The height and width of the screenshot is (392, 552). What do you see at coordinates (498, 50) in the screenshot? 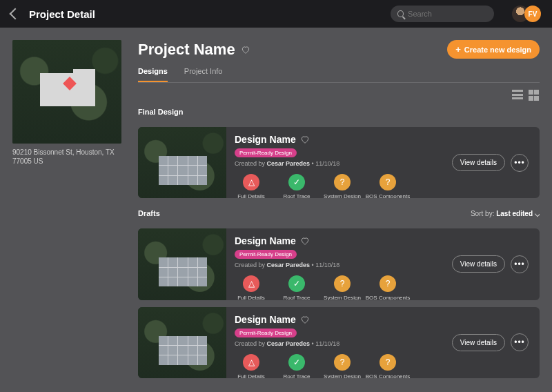
I see `create-design-label: Create new design` at bounding box center [498, 50].